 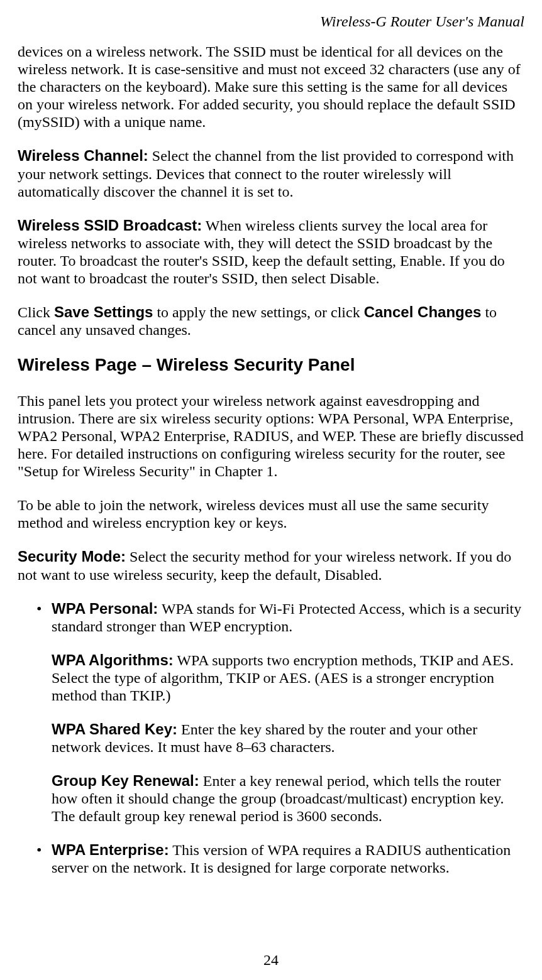 What do you see at coordinates (271, 321) in the screenshot?
I see `paragraph-save-cancel: Click Save Settings to apply the new set…` at bounding box center [271, 321].